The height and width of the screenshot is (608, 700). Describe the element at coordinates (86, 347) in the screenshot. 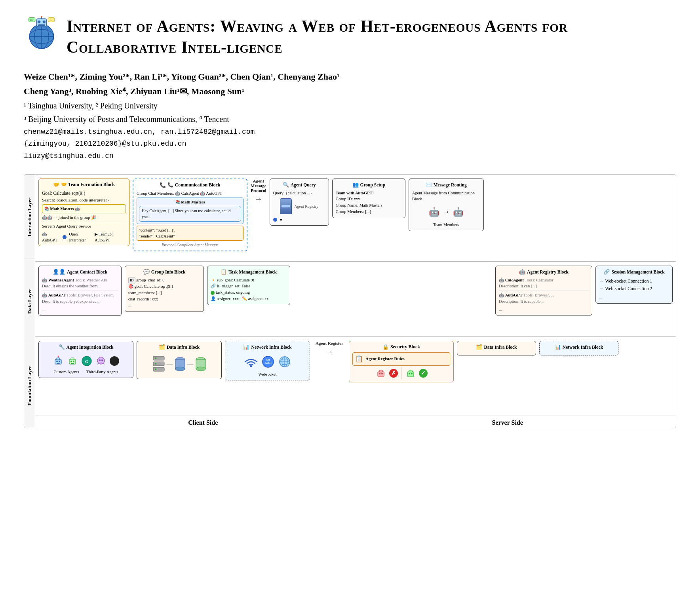

I see `ai-title: 🔧Agent Integration Block` at that location.